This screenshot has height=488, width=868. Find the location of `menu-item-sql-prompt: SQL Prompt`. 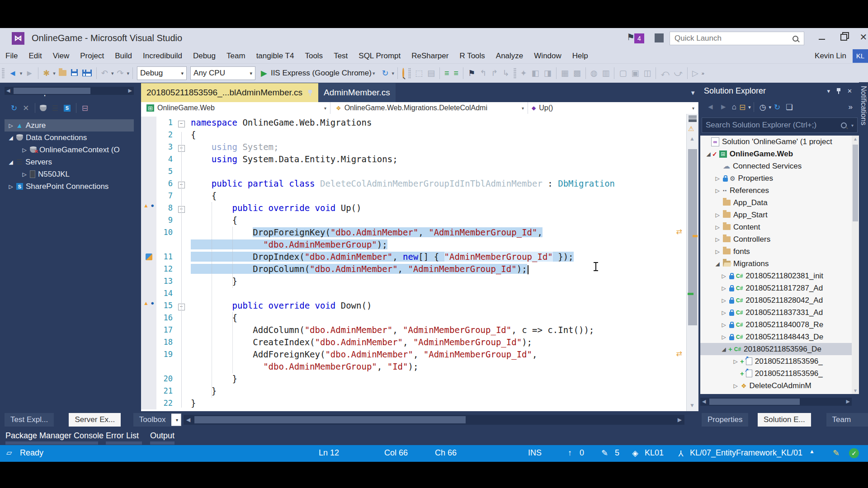

menu-item-sql-prompt: SQL Prompt is located at coordinates (380, 56).